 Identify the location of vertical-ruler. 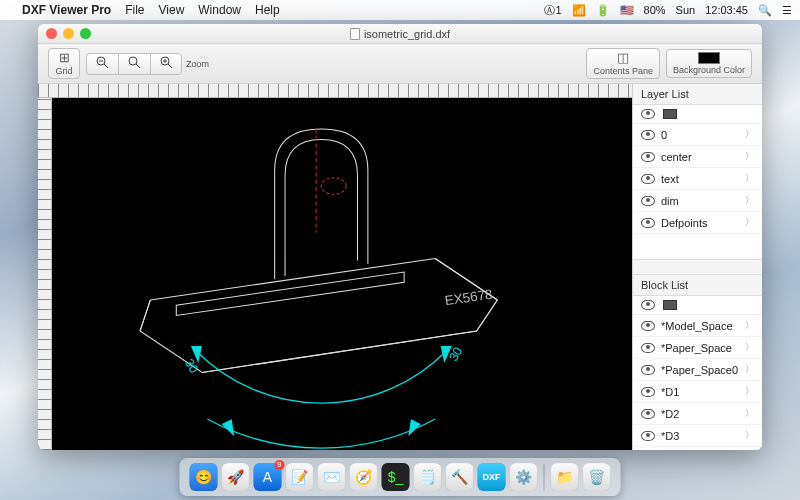
(45, 274).